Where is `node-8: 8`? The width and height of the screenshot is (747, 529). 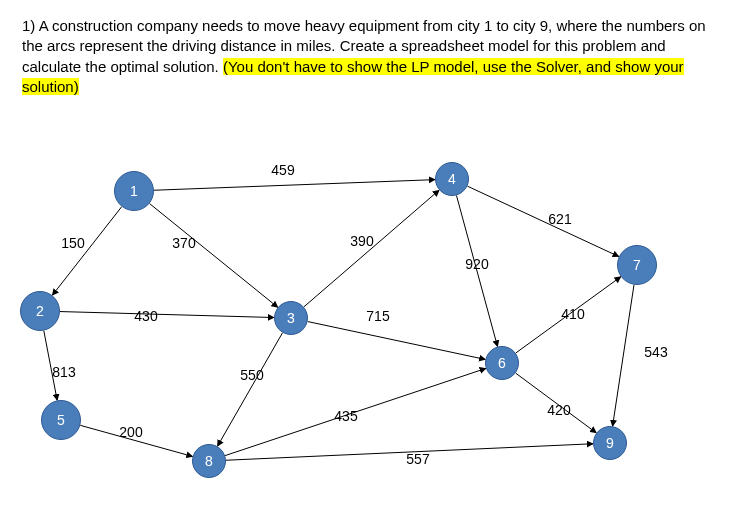 node-8: 8 is located at coordinates (209, 461).